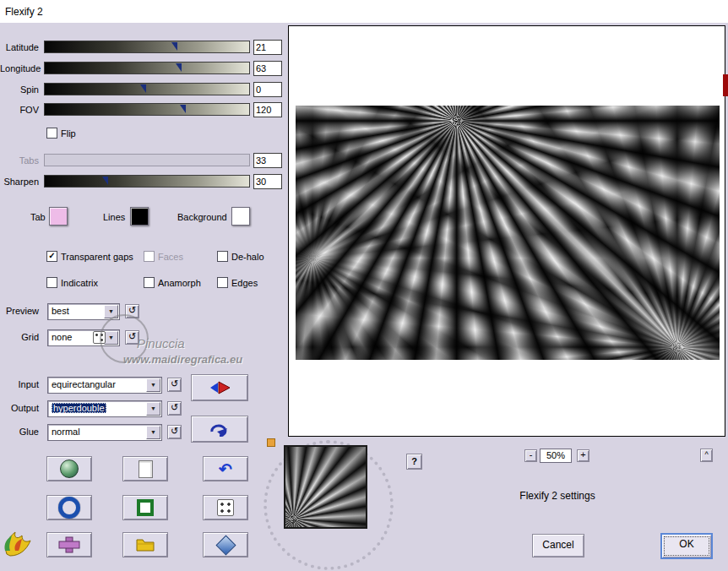 The image size is (728, 571). What do you see at coordinates (220, 388) in the screenshot?
I see `input-projection-button` at bounding box center [220, 388].